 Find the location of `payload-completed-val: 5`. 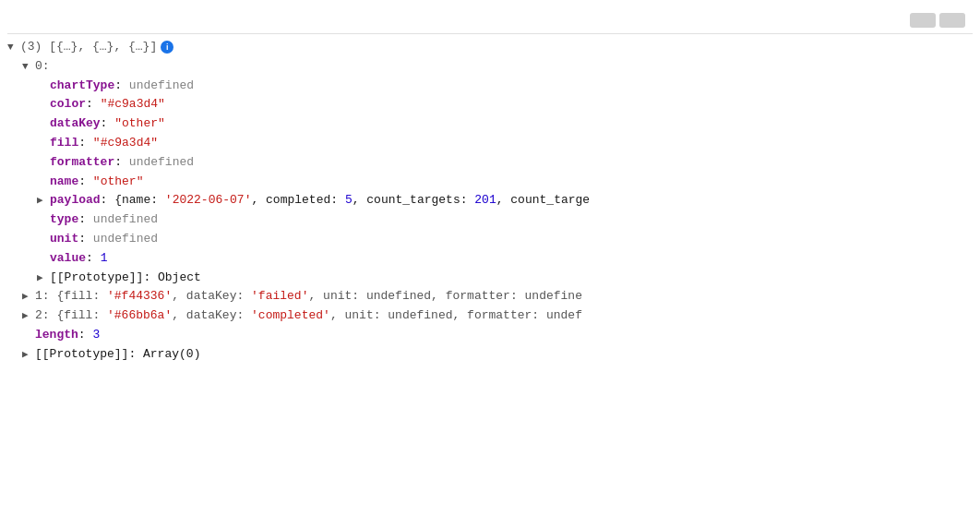

payload-completed-val: 5 is located at coordinates (349, 201).